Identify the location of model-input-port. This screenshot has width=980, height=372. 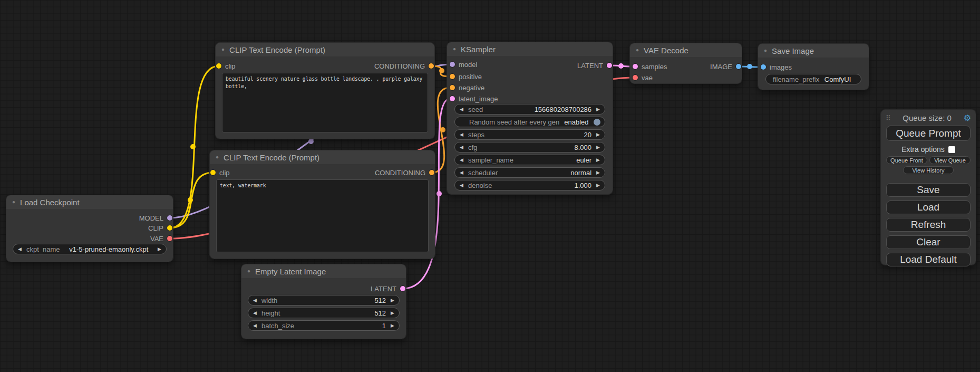
(452, 64).